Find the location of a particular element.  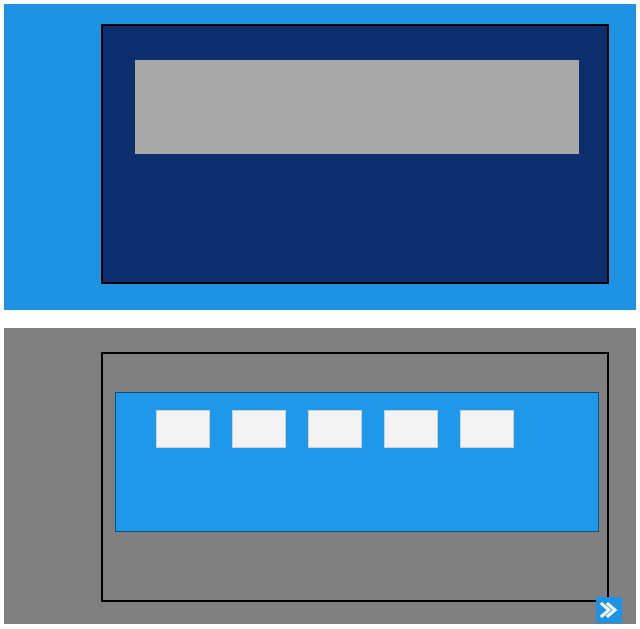

user-mode-label is located at coordinates (30, 155).